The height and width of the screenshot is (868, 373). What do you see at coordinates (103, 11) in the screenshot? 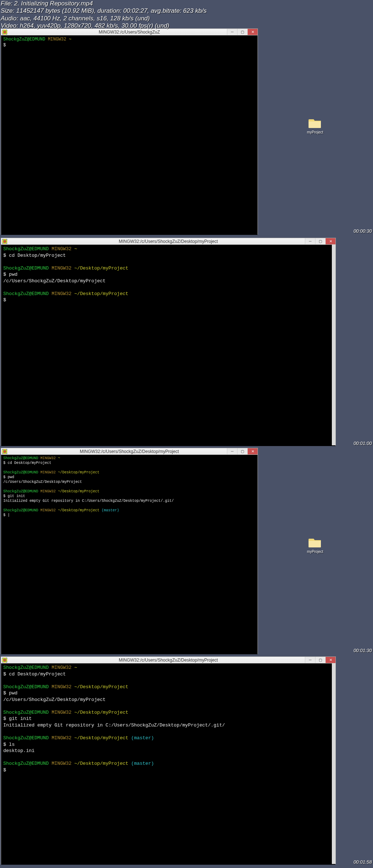
I see `media-size-line: Size: 11452147 bytes (10.92 MiB), durati…` at bounding box center [103, 11].